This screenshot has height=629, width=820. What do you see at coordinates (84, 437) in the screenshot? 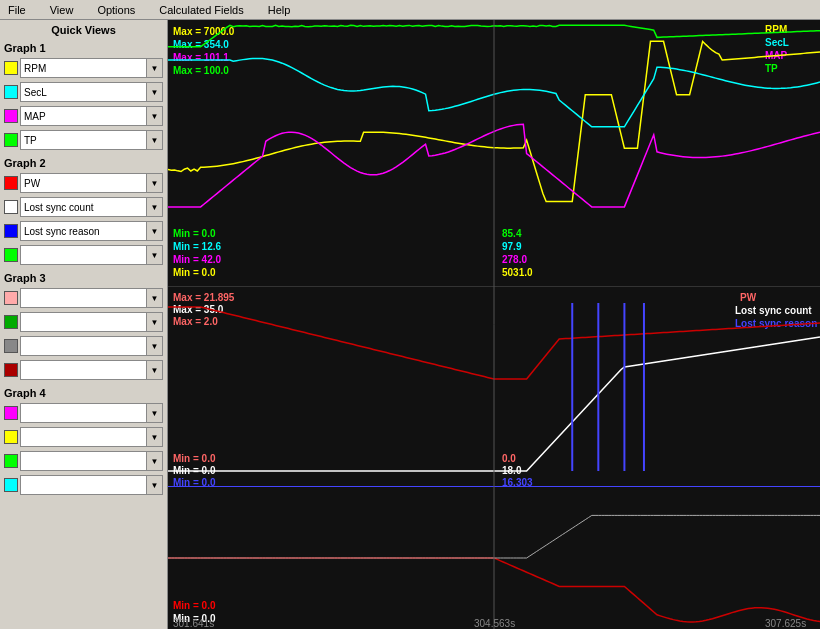
I see `channel-g4-2: ▼` at bounding box center [84, 437].